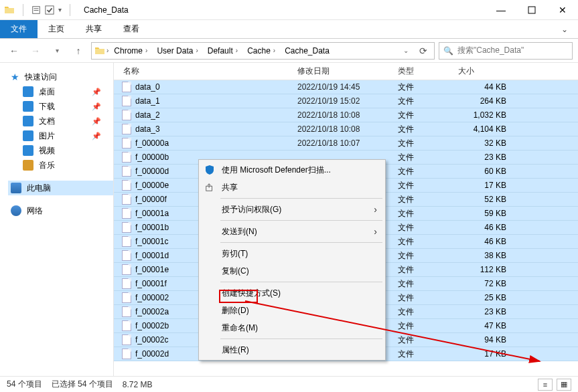  I want to click on sidebar-item: 音乐, so click(68, 165).